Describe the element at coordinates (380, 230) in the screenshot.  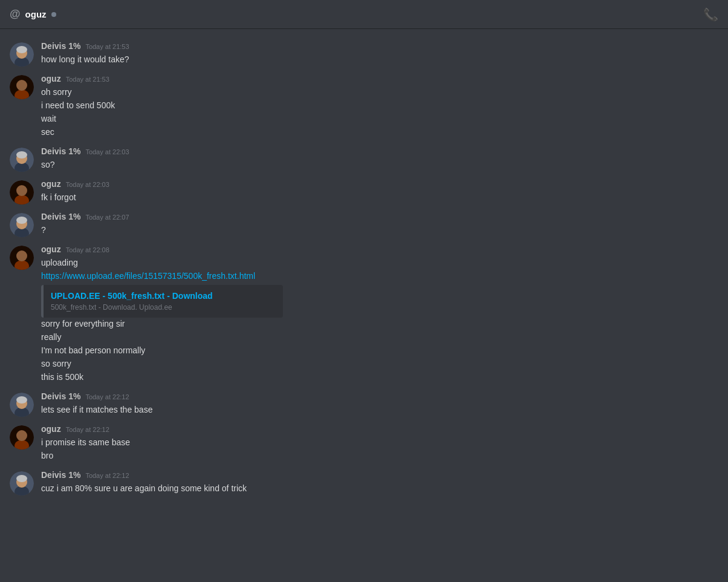
I see `message-line: ?` at that location.